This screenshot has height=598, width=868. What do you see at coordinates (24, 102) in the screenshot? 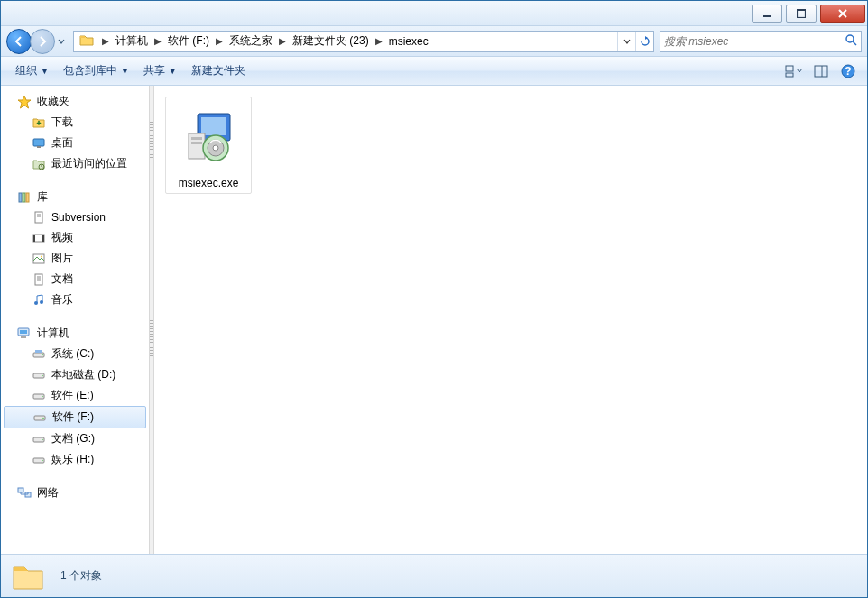
I see `star-icon` at bounding box center [24, 102].